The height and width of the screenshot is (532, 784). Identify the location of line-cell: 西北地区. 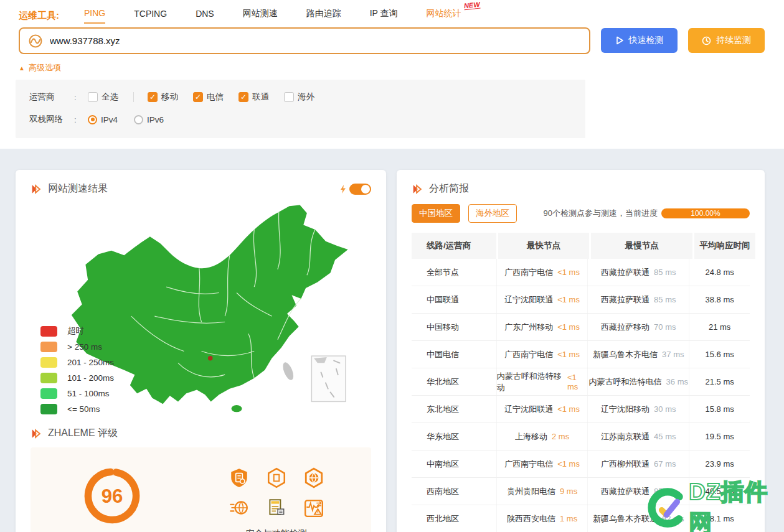
(454, 519).